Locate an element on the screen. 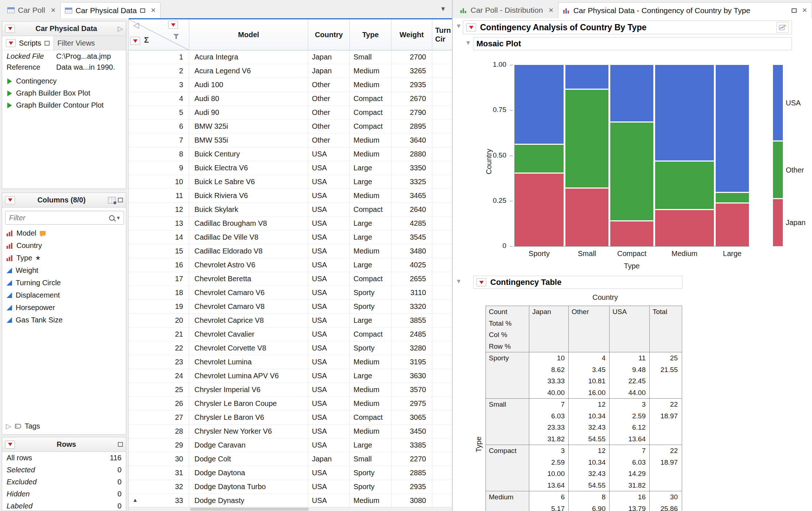 This screenshot has width=812, height=511. cell-weight: 3385 is located at coordinates (412, 445).